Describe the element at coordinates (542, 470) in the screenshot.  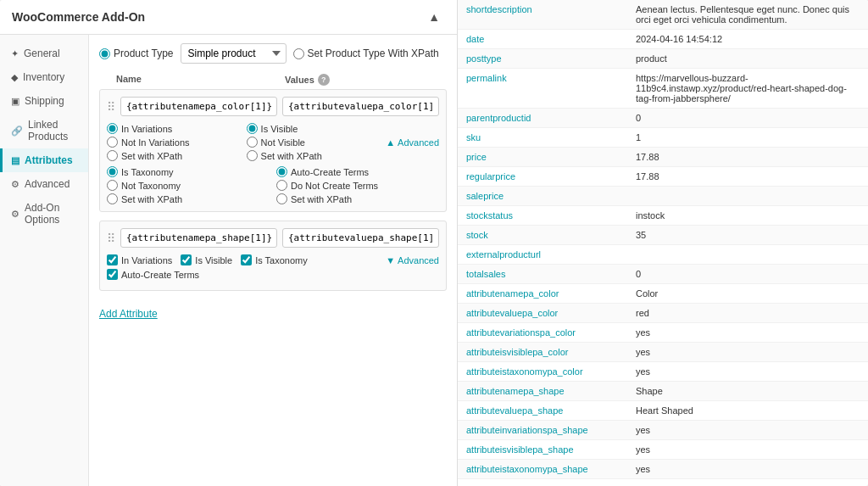
I see `data-key: attributeistaxonomypa_shape` at that location.